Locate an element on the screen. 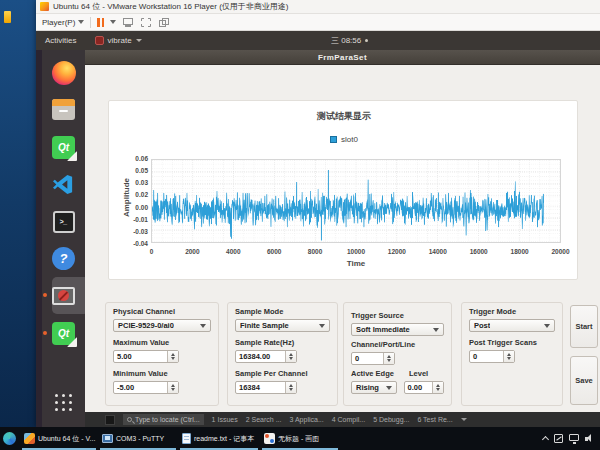  taskbar-notepad: readme.txt - 记事本 is located at coordinates (219, 438).